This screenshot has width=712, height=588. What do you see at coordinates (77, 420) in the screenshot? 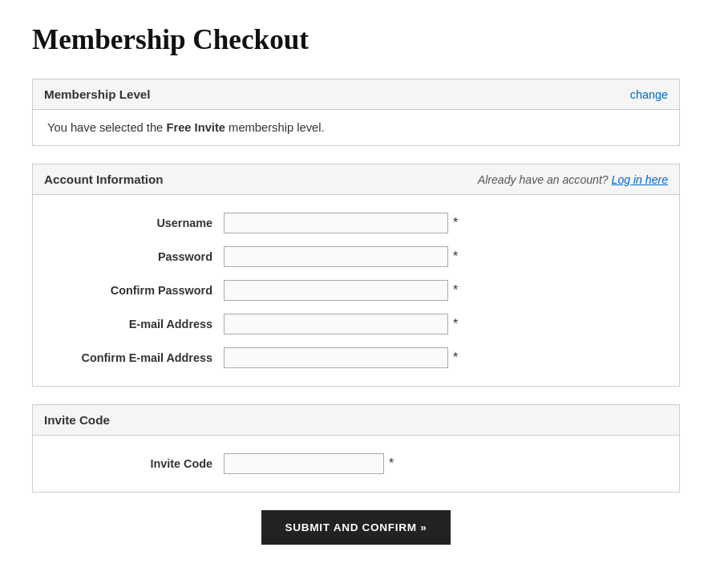
I see `invite-code-title: Invite Code` at bounding box center [77, 420].